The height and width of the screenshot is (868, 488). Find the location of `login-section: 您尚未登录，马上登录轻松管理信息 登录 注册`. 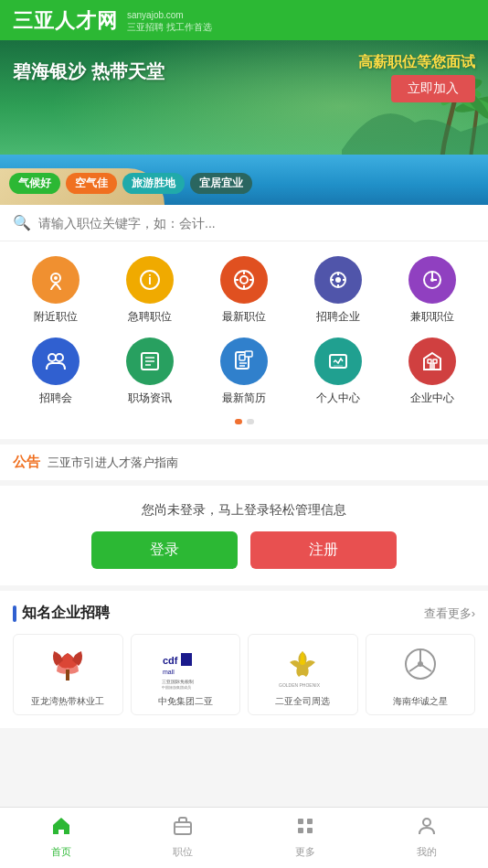

login-section: 您尚未登录，马上登录轻松管理信息 登录 注册 is located at coordinates (244, 538).